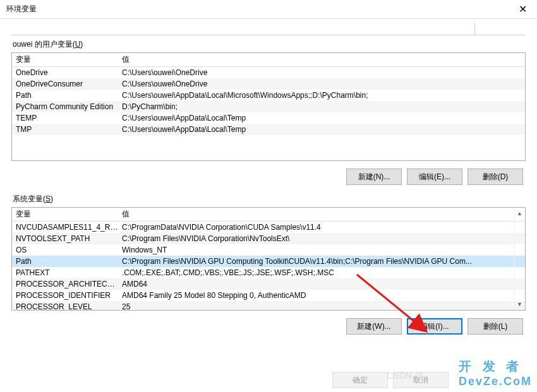  Describe the element at coordinates (322, 295) in the screenshot. I see `cell-value: AMD64 Family 25 Model 80 Stepping 0, Aut…` at that location.